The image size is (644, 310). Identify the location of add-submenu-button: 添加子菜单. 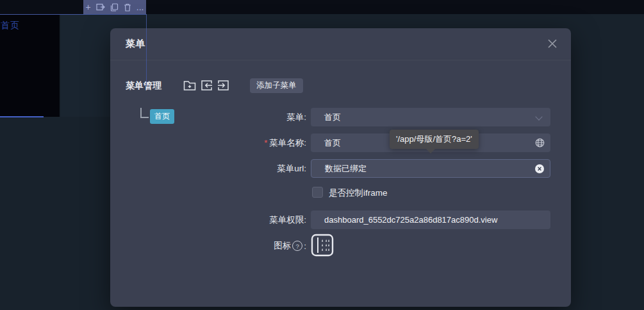
(277, 86).